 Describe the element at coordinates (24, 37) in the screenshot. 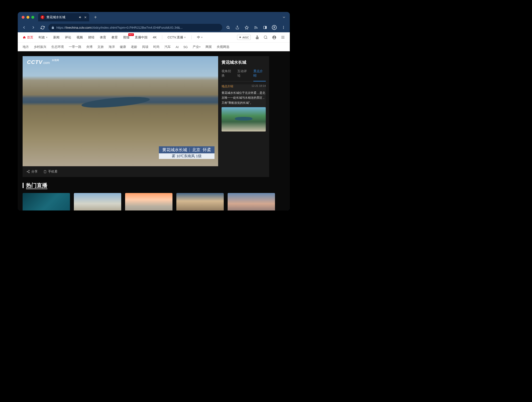

I see `home-icon` at that location.